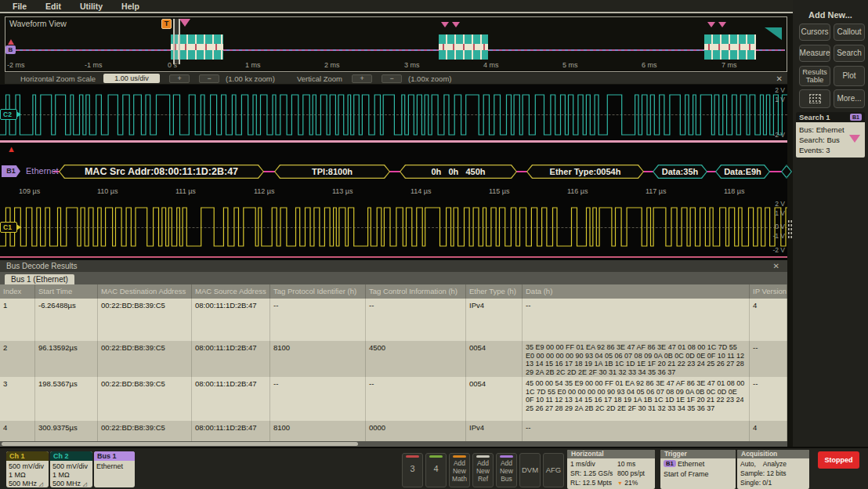  What do you see at coordinates (318, 432) in the screenshot?
I see `cell: 8100` at bounding box center [318, 432].